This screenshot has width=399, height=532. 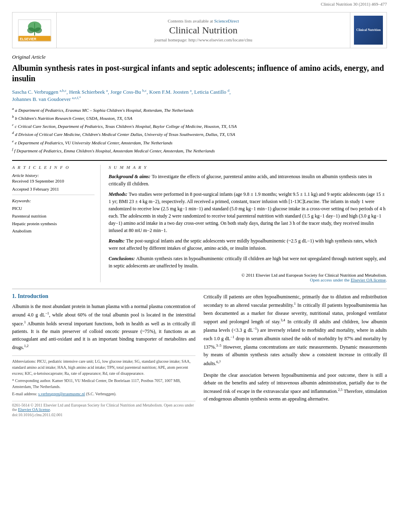 What do you see at coordinates (200, 150) in the screenshot?
I see `affiliation-f: f f Department of Pediatrics, Emma Child…` at bounding box center [200, 150].